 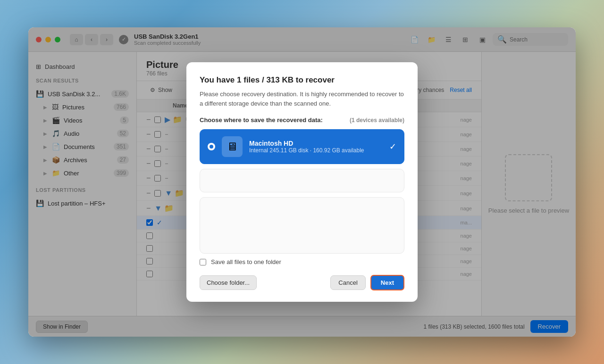 I want to click on macintosh-hd-icon: 🖥, so click(x=232, y=147).